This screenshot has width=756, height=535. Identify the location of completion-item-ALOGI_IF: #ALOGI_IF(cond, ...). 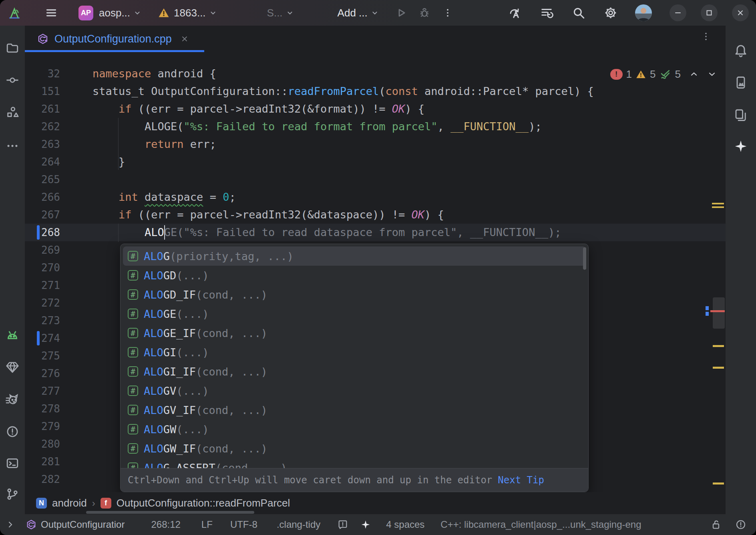
(354, 371).